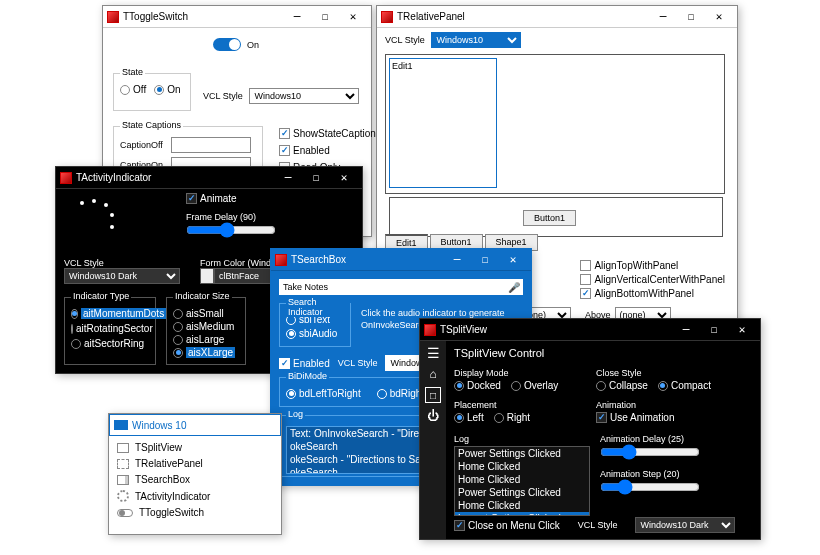  Describe the element at coordinates (522, 514) in the screenshot. I see `log-item: Layout Options Clicked` at that location.